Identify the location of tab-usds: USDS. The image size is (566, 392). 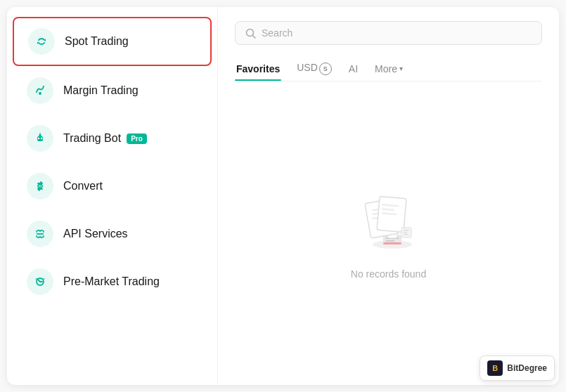
(314, 69).